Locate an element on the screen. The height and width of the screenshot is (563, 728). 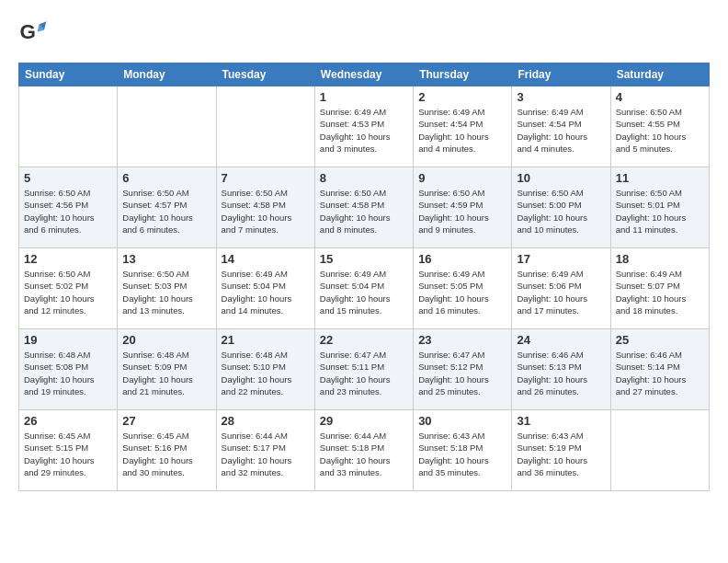
day-number: 22 is located at coordinates (364, 340).